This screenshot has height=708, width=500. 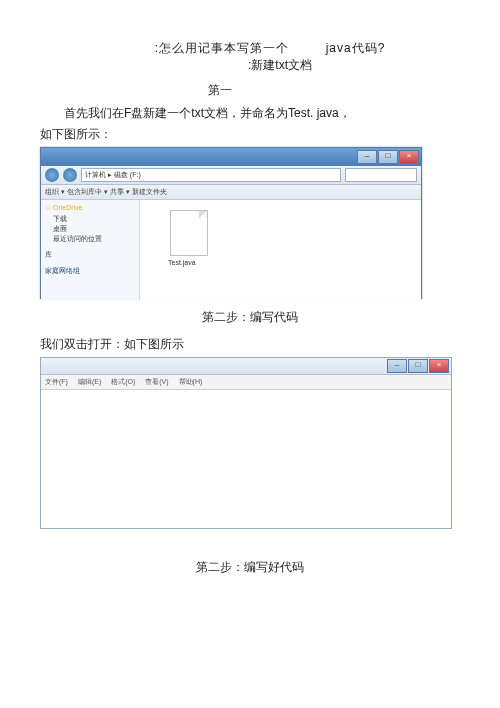 I want to click on explorer-toolbar: 组织 ▾ 包含到库中 ▾ 共享 ▾ 新建文件夹, so click(x=231, y=192).